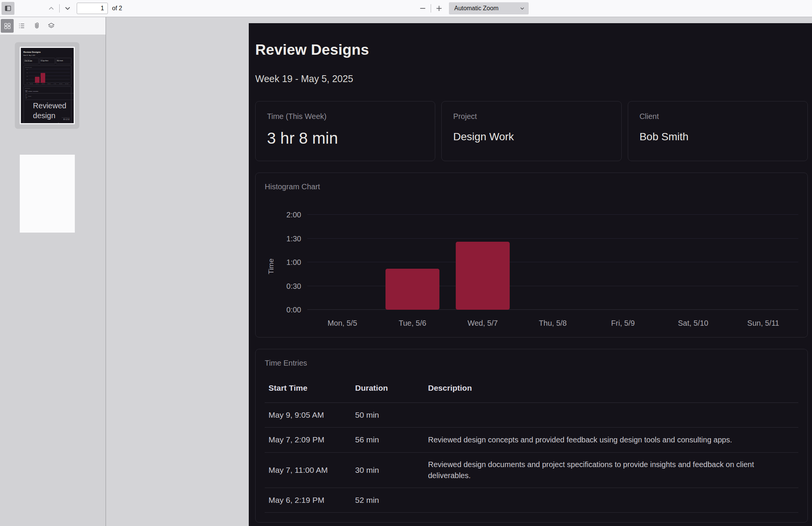 Image resolution: width=812 pixels, height=526 pixels. Describe the element at coordinates (51, 26) in the screenshot. I see `layers-icon` at that location.